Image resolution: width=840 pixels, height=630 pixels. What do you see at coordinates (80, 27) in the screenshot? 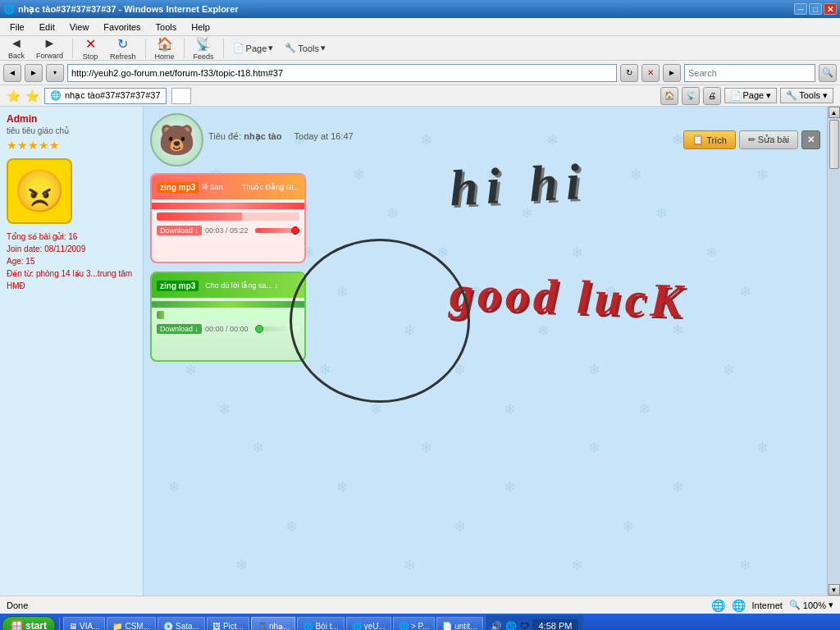
I see `menu-view: View` at bounding box center [80, 27].